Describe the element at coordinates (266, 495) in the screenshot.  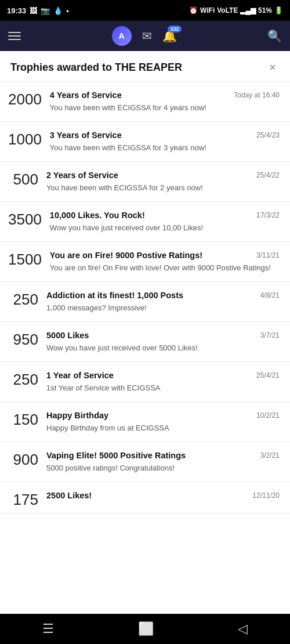
I see `trophy-date: 12/11/20` at that location.